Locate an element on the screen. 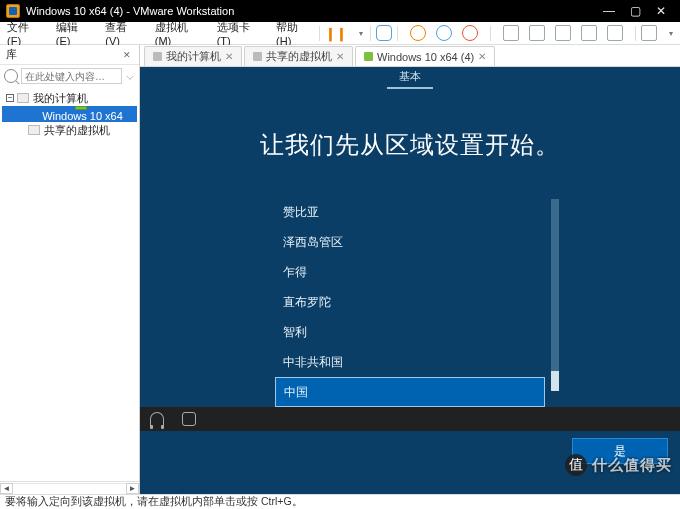 Image resolution: width=680 pixels, height=509 pixels. collapse-icon: − is located at coordinates (10, 98).